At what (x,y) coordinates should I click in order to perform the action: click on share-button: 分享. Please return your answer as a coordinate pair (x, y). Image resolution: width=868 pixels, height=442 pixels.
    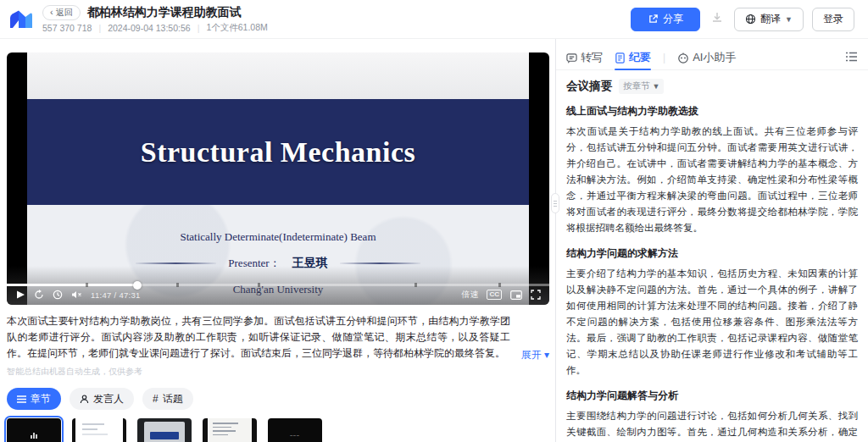
    Looking at the image, I should click on (665, 19).